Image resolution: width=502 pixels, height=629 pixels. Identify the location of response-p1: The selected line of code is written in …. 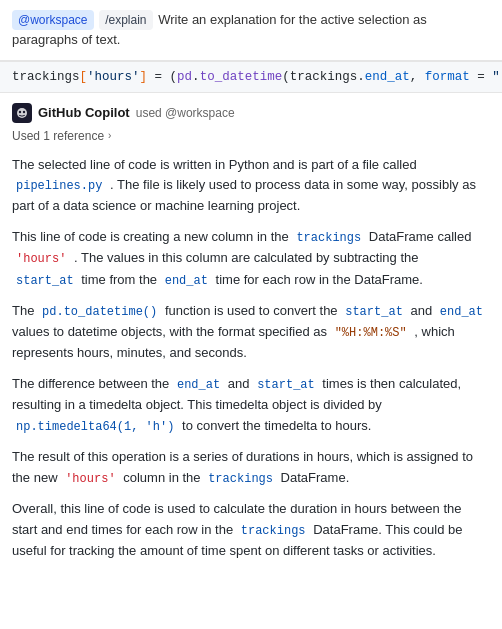
(251, 186).